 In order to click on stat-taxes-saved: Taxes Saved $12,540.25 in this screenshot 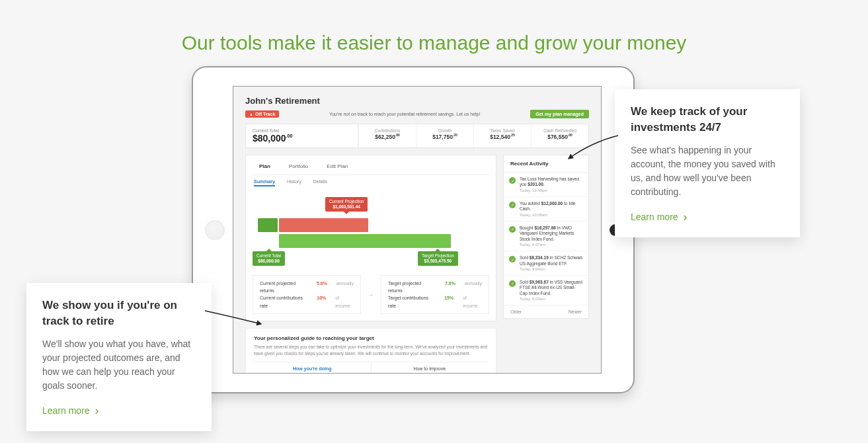, I will do `click(502, 136)`.